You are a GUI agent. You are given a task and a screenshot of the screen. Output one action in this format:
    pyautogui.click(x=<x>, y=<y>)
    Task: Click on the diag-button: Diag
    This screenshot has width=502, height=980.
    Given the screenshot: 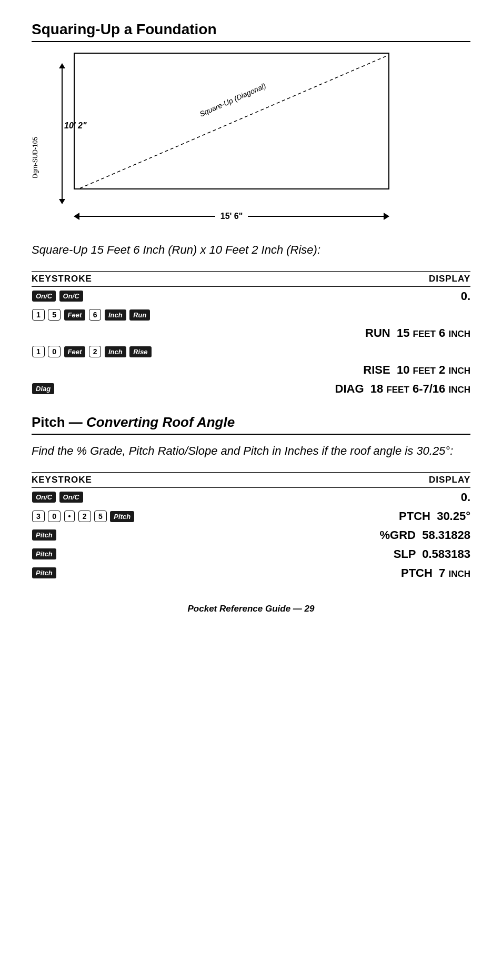 What is the action you would take?
    pyautogui.click(x=43, y=388)
    